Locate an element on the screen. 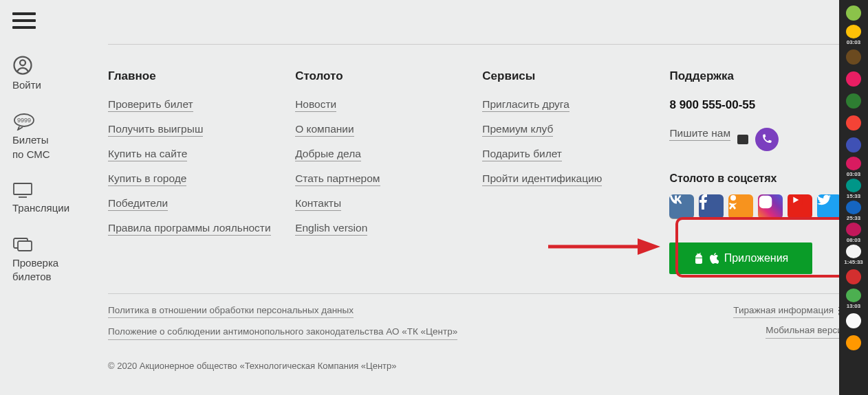  link-good-deeds: Добрые дела is located at coordinates (328, 155).